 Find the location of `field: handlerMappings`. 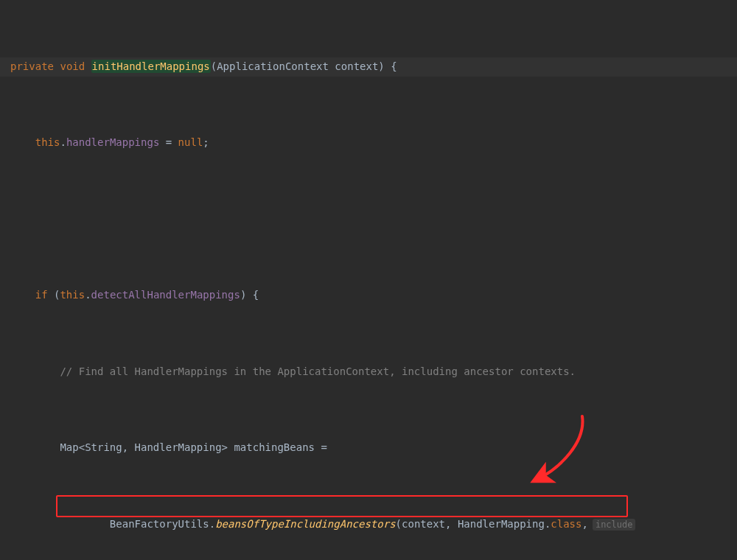

field: handlerMappings is located at coordinates (113, 142).